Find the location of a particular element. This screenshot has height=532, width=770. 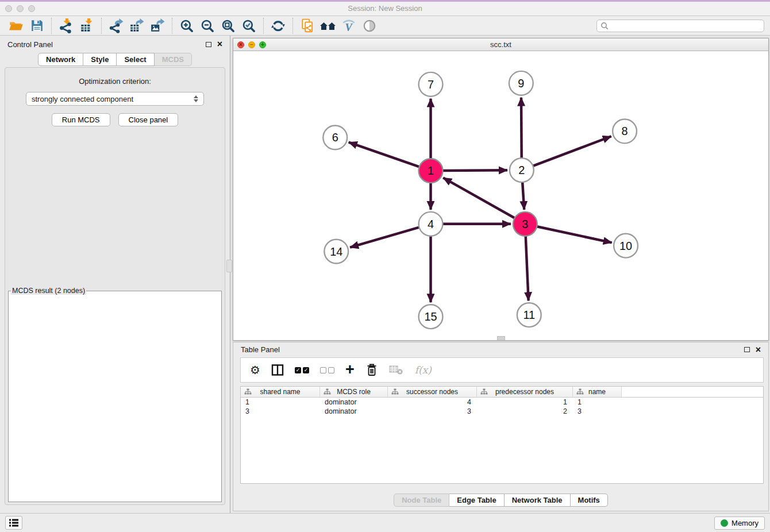

import-table-button is located at coordinates (87, 26).